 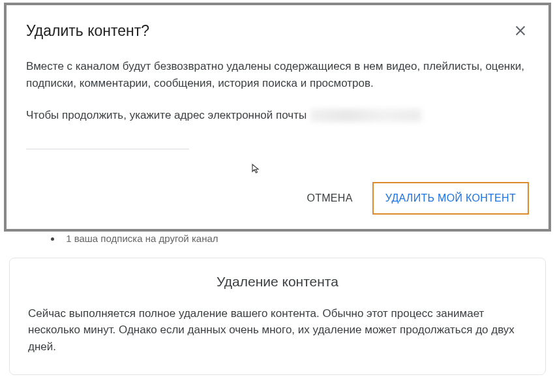 What do you see at coordinates (278, 282) in the screenshot?
I see `info-card-title: Удаление контента` at bounding box center [278, 282].